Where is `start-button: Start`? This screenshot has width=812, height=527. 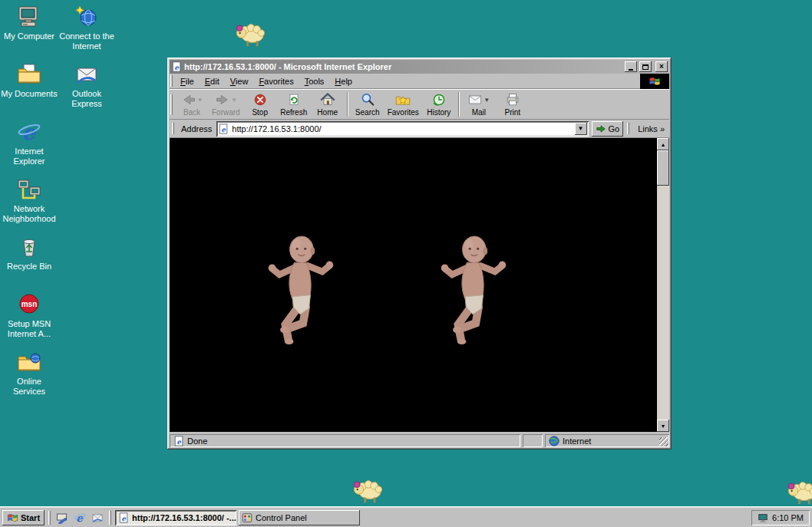 start-button: Start is located at coordinates (23, 518).